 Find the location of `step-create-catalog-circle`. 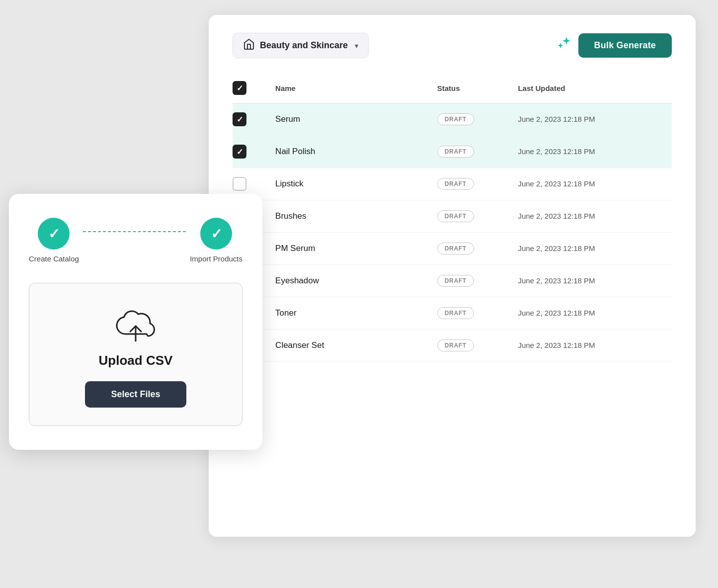

step-create-catalog-circle is located at coordinates (54, 234).